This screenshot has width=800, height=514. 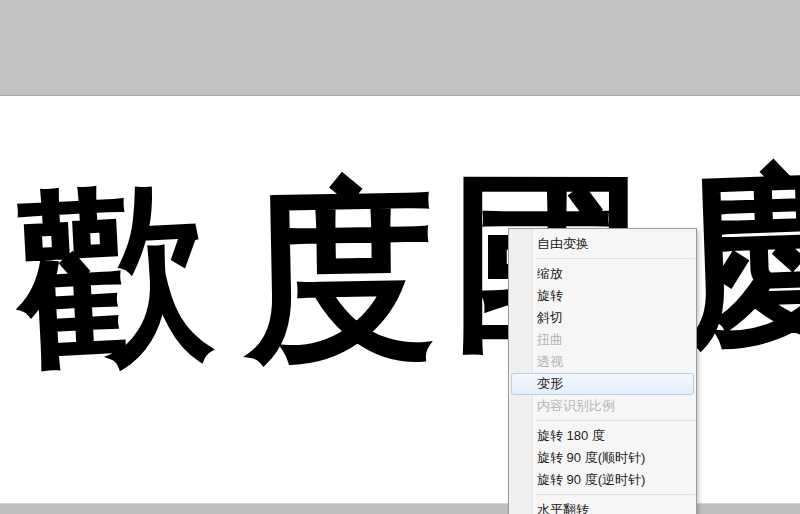 What do you see at coordinates (602, 384) in the screenshot?
I see `menu-item-warp: 变形` at bounding box center [602, 384].